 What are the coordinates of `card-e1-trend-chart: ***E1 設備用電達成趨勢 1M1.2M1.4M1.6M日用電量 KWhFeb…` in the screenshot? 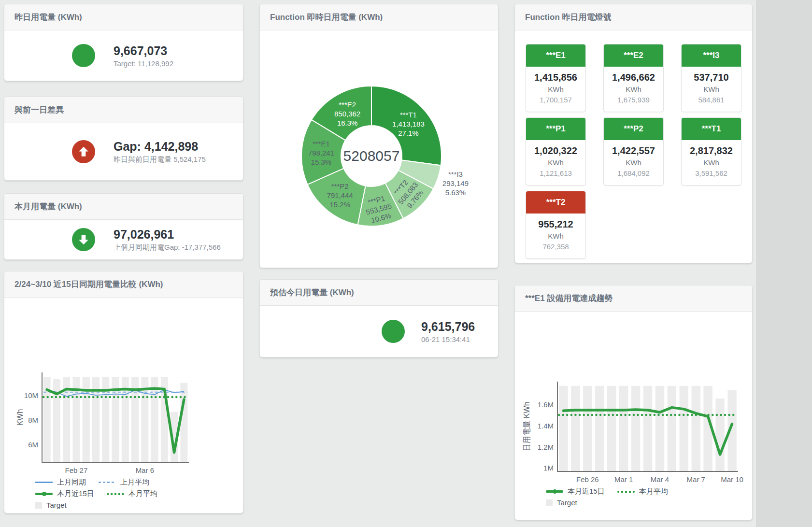 It's located at (634, 403).